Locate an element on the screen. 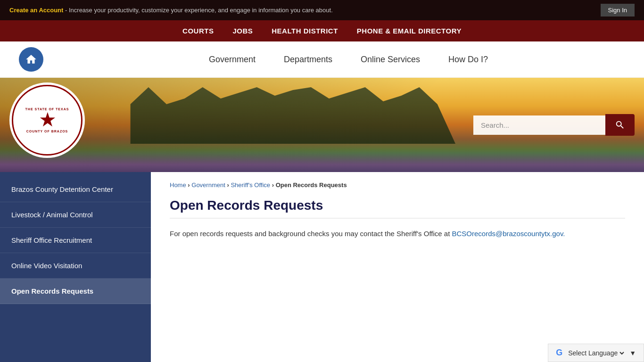 This screenshot has height=362, width=644. language-select: Select Language is located at coordinates (596, 353).